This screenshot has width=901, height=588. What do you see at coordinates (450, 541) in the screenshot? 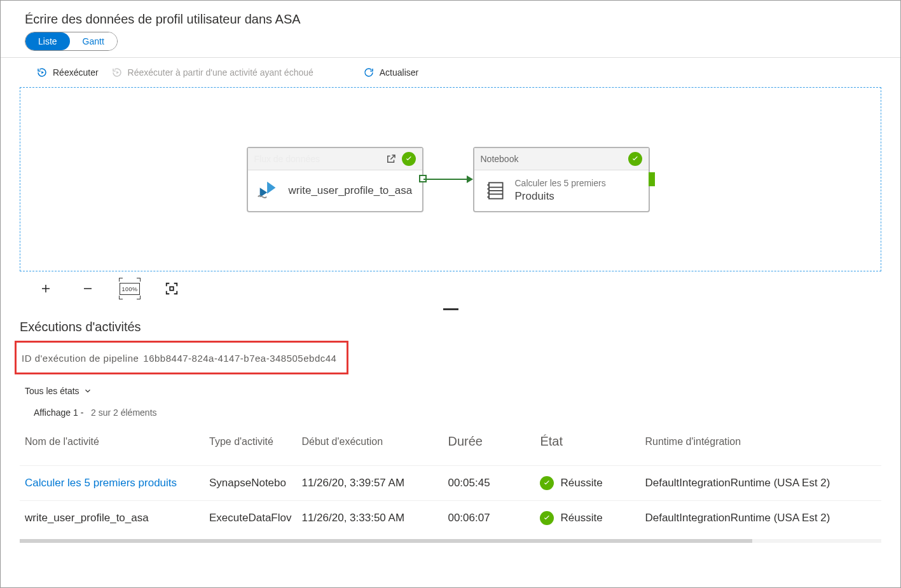
I see `horizontal-scrollbar` at bounding box center [450, 541].